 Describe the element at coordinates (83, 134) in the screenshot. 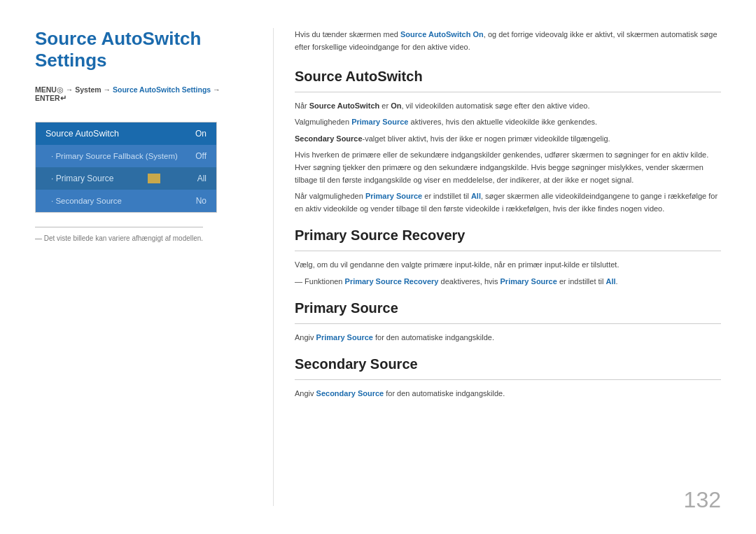

I see `menu-item-label: Source AutoSwitch` at that location.